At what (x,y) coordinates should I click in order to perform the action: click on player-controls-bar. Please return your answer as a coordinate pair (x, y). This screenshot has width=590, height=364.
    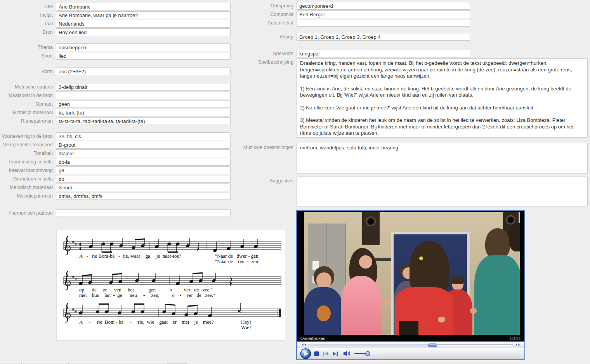
    Looking at the image, I should click on (411, 354).